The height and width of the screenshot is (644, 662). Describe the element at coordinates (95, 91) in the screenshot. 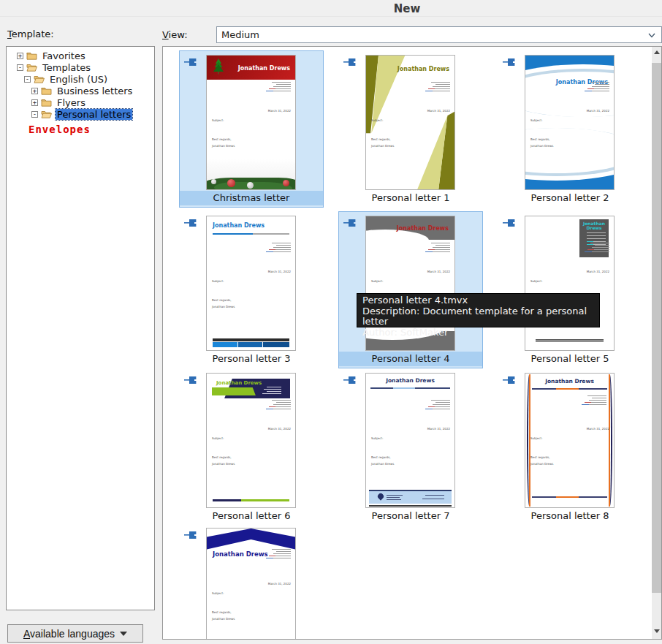

I see `tree-label: Business letters` at that location.